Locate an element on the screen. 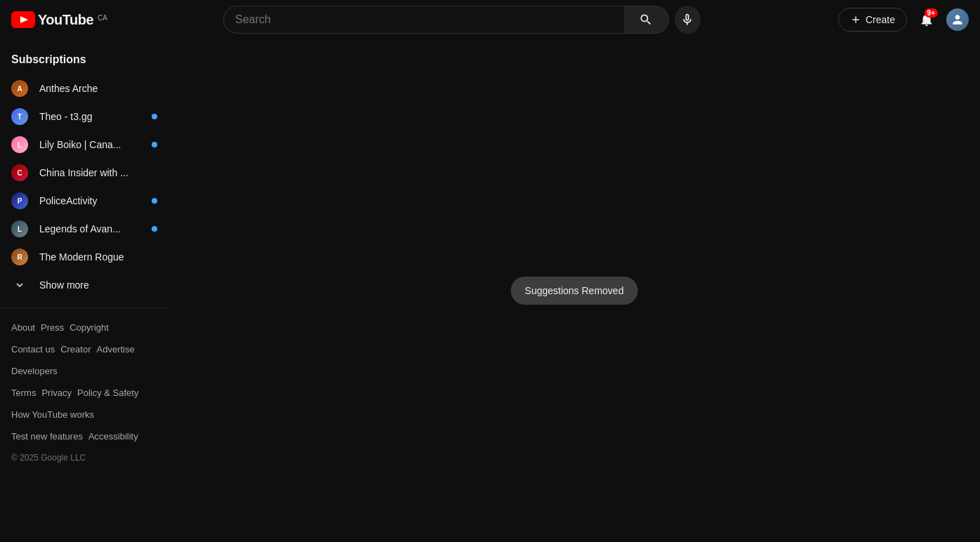  anthes-avatar: A is located at coordinates (20, 88).